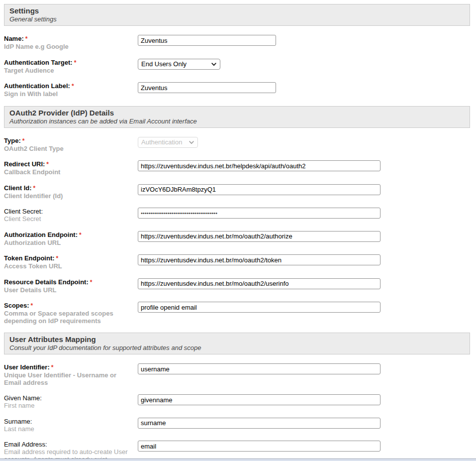 The width and height of the screenshot is (476, 461). I want to click on field-label: Authorization Endpoint:*, so click(71, 235).